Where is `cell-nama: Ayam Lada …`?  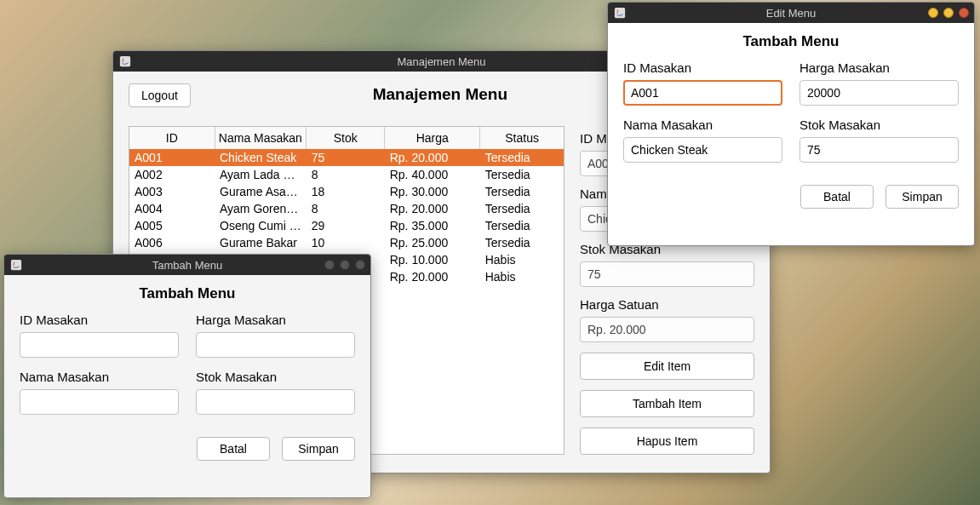 cell-nama: Ayam Lada … is located at coordinates (261, 175).